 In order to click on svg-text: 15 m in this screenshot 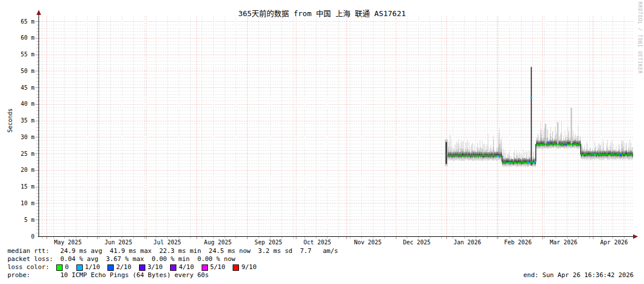, I will do `click(28, 186)`.